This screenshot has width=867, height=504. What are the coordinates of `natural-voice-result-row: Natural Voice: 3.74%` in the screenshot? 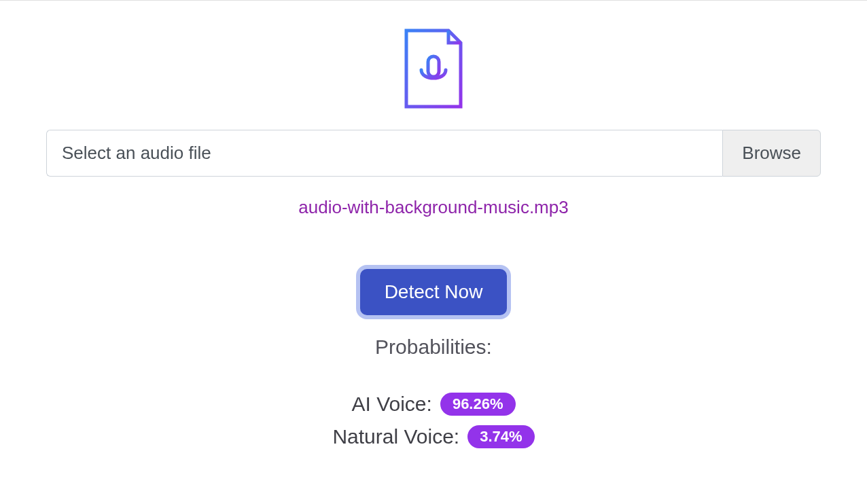 It's located at (434, 437).